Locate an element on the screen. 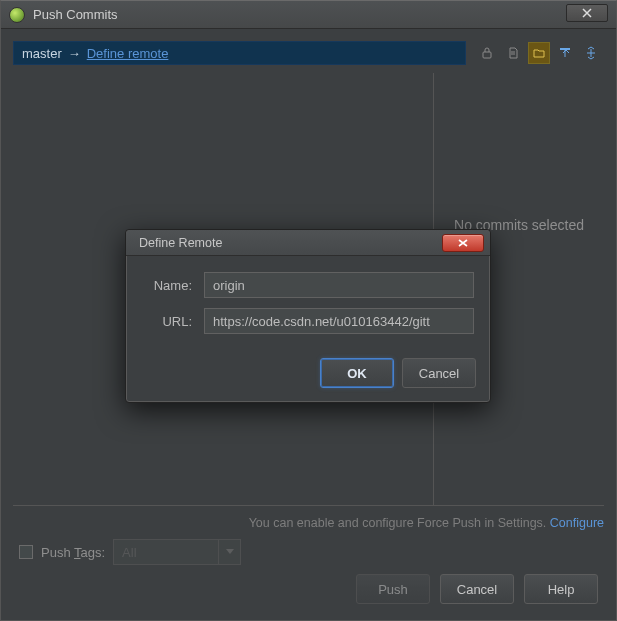  window-close-button is located at coordinates (587, 13).